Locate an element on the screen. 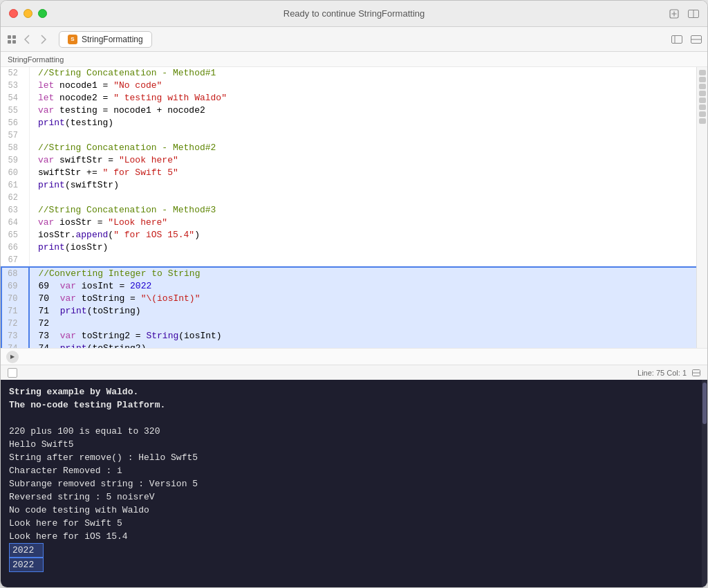 This screenshot has width=708, height=588. status-bar: Line: 75 Col: 1 is located at coordinates (354, 372).